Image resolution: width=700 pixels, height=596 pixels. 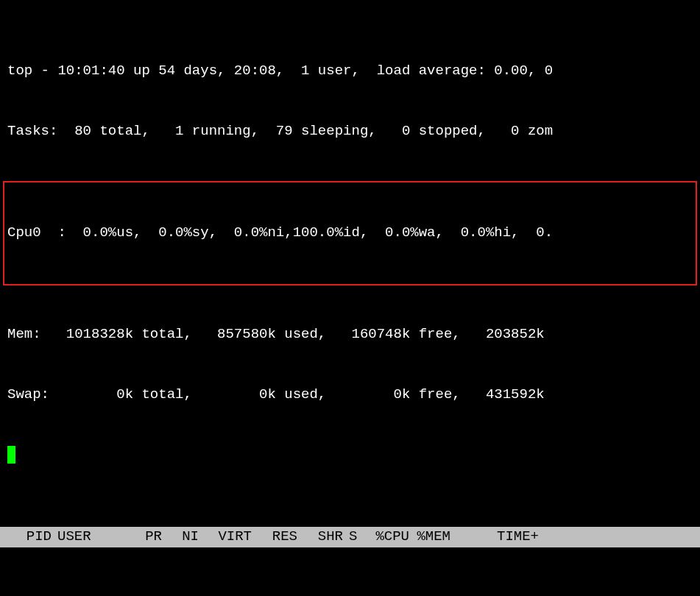 What do you see at coordinates (350, 233) in the screenshot?
I see `summary-cpu: Cpu0 : 0.0%us, 0.0%sy, 0.0%ni,100.0%id, …` at bounding box center [350, 233].